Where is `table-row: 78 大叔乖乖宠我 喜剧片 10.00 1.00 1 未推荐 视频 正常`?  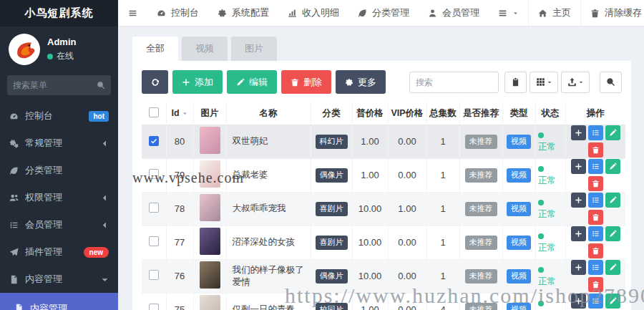
table-row: 78 大叔乖乖宠我 喜剧片 10.00 1.00 1 未推荐 视频 正常 is located at coordinates (384, 209).